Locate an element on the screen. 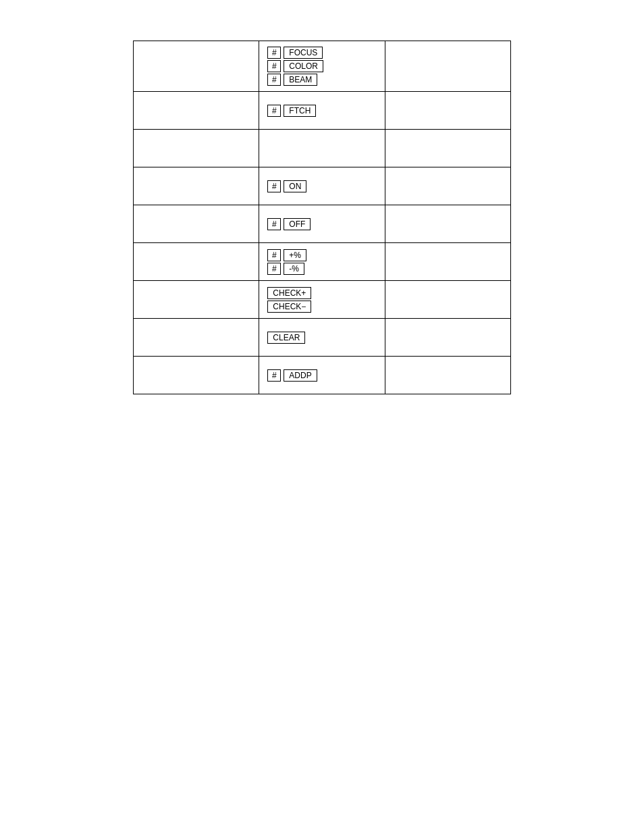  key-row-ftch: # FTCH is located at coordinates (321, 111).